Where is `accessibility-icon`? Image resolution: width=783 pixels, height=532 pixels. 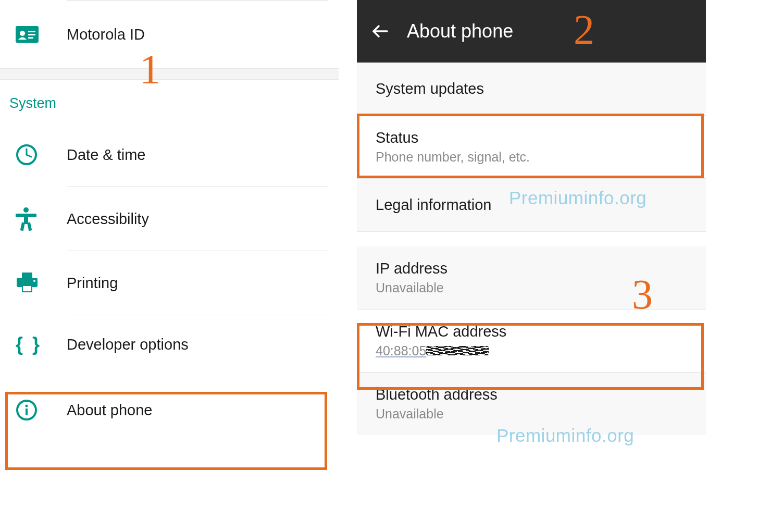 accessibility-icon is located at coordinates (41, 219).